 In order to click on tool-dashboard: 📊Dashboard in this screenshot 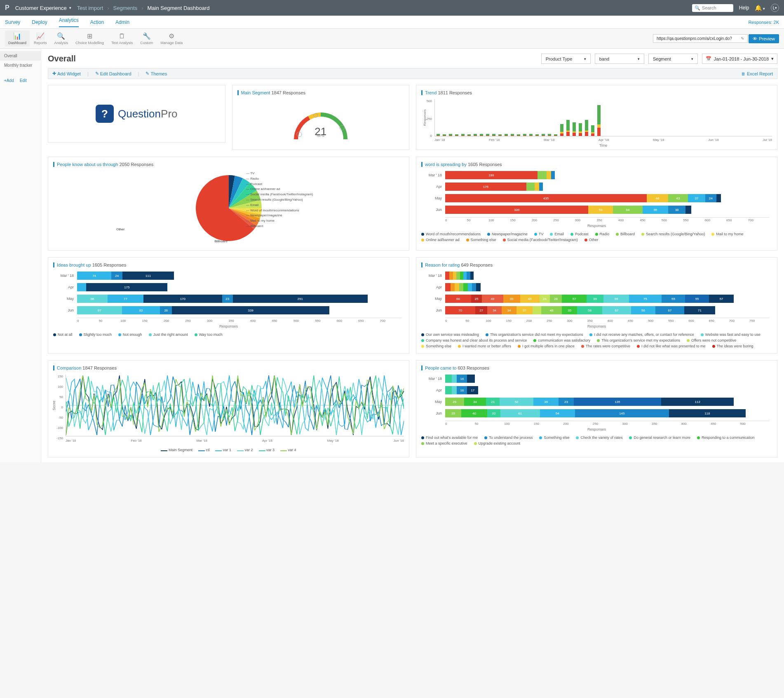, I will do `click(17, 39)`.